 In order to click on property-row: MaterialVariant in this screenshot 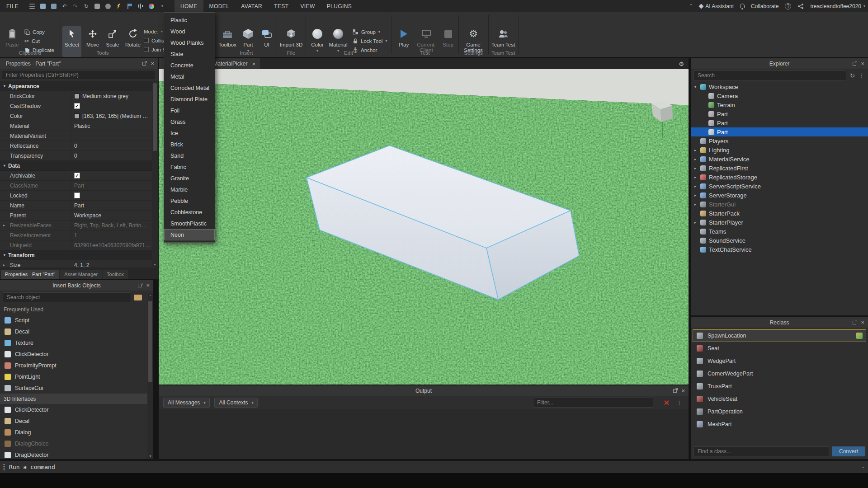, I will do `click(79, 136)`.